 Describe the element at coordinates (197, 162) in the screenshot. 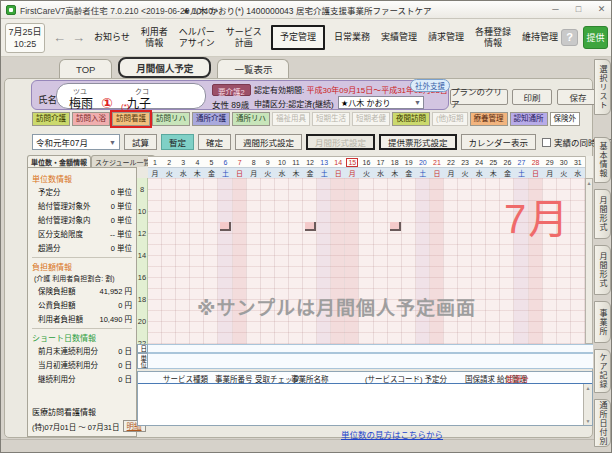

I see `calendar-date-4: 4` at that location.